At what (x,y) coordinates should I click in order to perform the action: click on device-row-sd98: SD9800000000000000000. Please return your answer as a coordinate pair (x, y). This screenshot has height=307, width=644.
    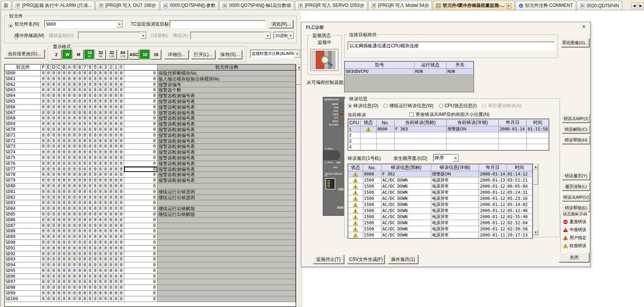
    Looking at the image, I should click on (150, 288).